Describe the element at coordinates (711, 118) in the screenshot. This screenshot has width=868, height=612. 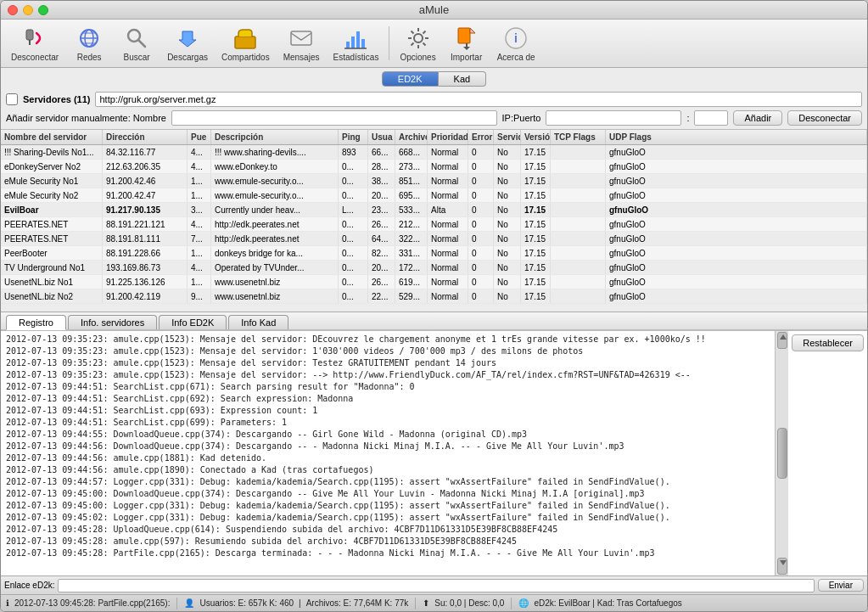
I see `manual-port-input` at that location.